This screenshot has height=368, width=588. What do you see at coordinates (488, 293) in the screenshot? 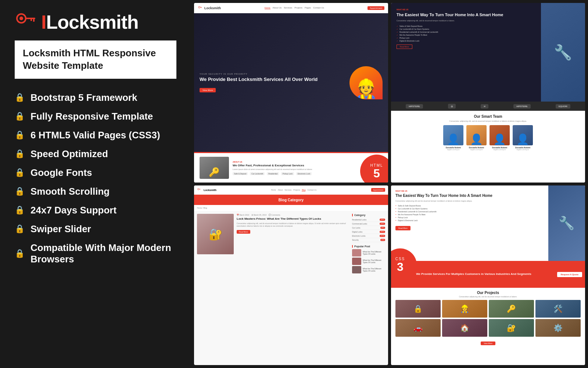
I see `ss4-projects-title: Our Projects` at bounding box center [488, 293].